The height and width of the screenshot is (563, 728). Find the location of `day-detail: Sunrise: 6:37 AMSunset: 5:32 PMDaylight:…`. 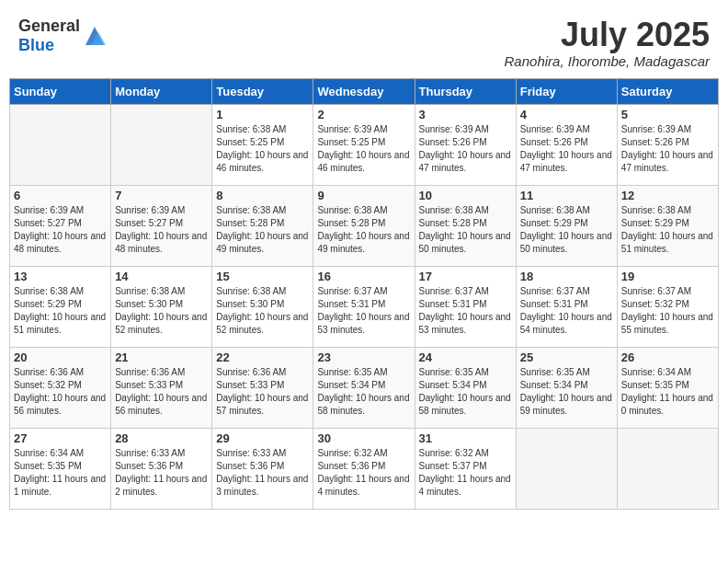

day-detail: Sunrise: 6:37 AMSunset: 5:32 PMDaylight:… is located at coordinates (667, 311).